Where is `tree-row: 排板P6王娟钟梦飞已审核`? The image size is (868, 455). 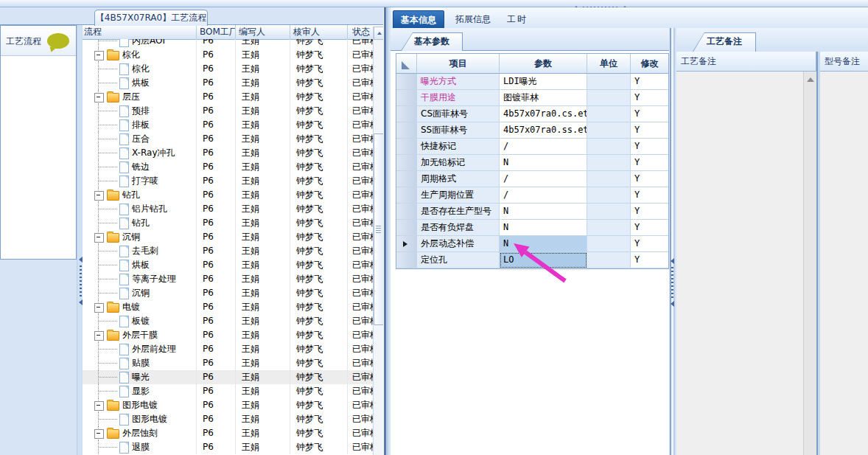
tree-row: 排板P6王娟钟梦飞已审核 is located at coordinates (228, 125).